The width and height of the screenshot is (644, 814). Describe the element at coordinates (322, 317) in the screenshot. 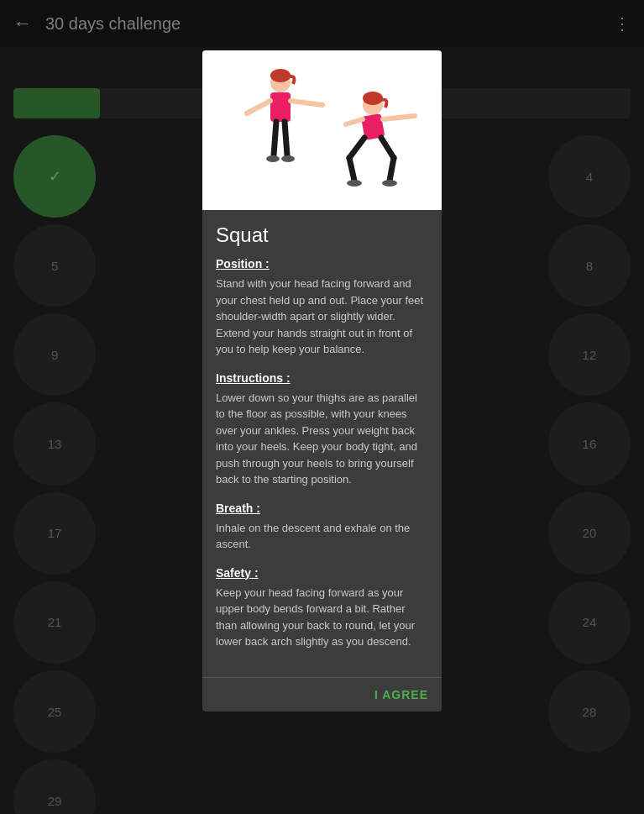

I see `position-text: Stand with your head facing forward and …` at that location.